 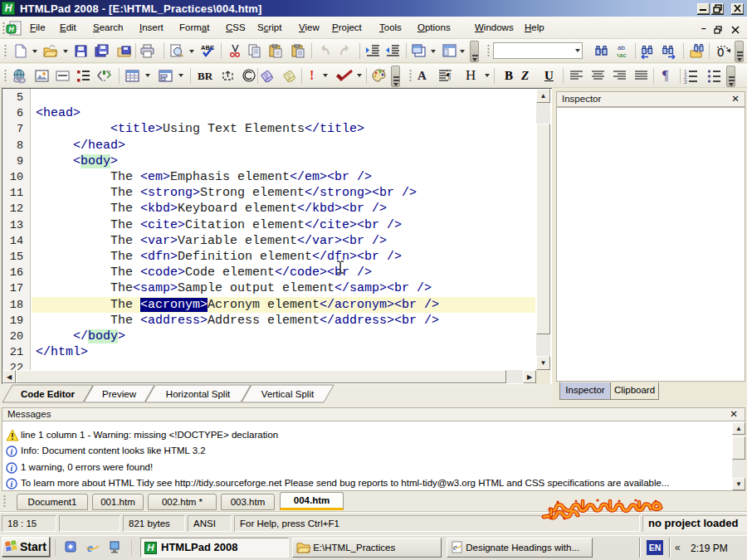 I want to click on svg-text: Preview, so click(x=120, y=394).